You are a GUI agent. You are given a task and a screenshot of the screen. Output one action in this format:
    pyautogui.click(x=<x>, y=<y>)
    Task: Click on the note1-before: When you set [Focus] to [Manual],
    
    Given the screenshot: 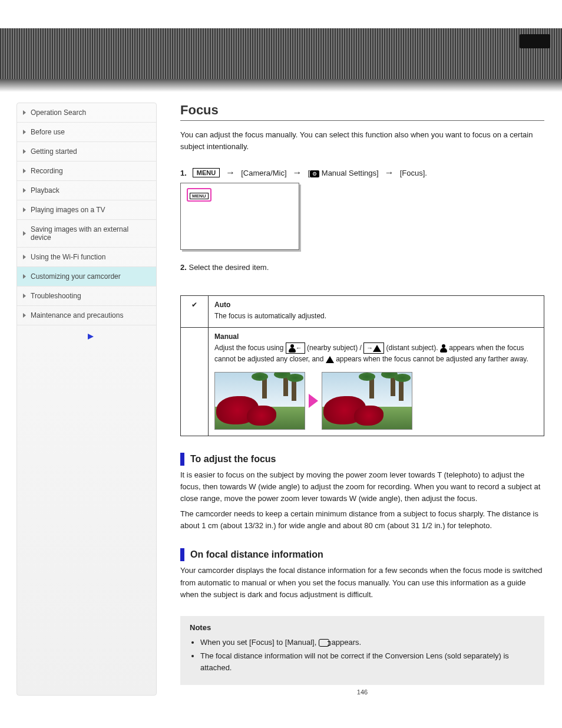 What is the action you would take?
    pyautogui.click(x=259, y=643)
    